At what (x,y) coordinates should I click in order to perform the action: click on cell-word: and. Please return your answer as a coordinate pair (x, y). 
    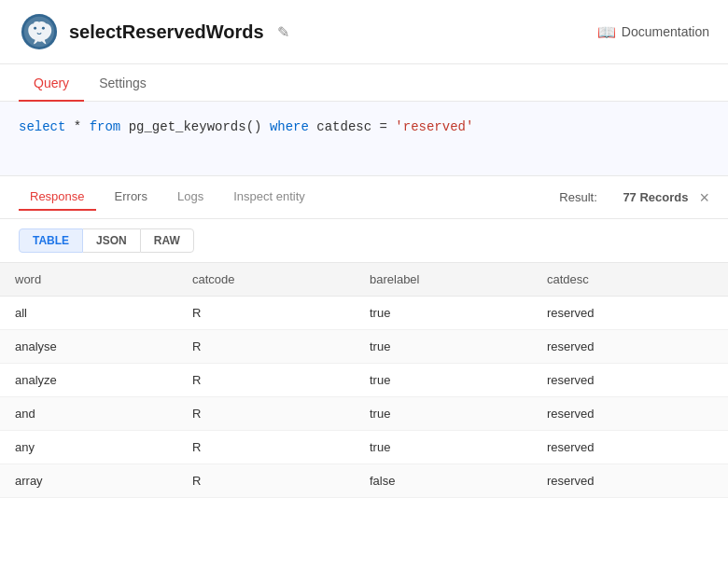
    Looking at the image, I should click on (89, 414).